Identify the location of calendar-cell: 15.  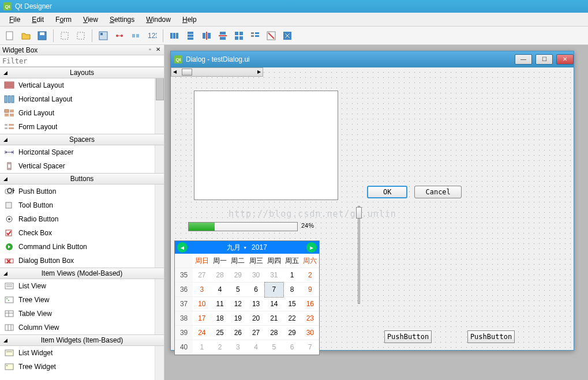
(292, 304).